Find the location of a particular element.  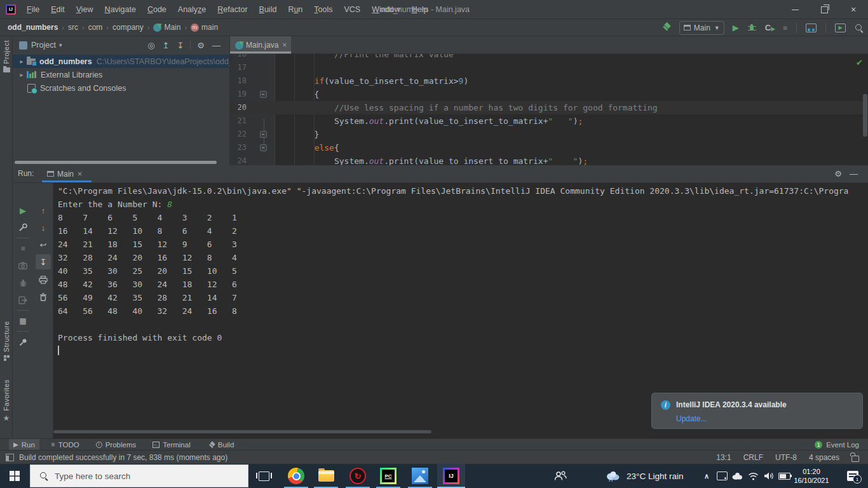

search-everywhere-button is located at coordinates (859, 28).